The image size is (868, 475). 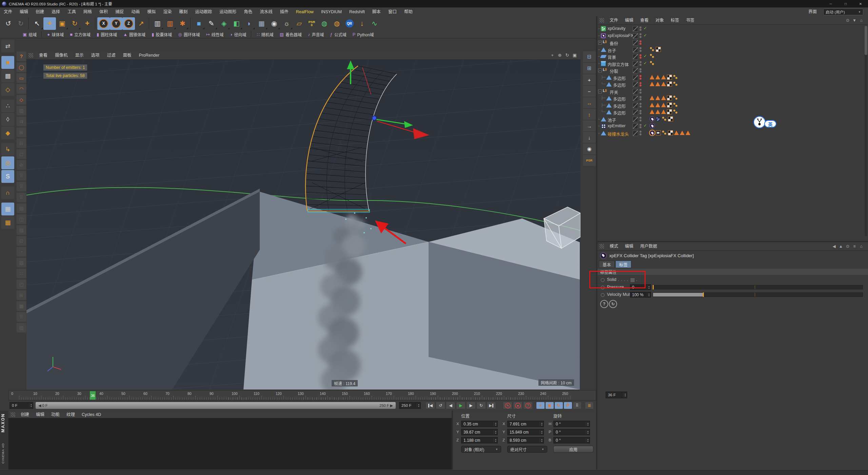 I want to click on key-parameter-toggle: P, so click(x=568, y=405).